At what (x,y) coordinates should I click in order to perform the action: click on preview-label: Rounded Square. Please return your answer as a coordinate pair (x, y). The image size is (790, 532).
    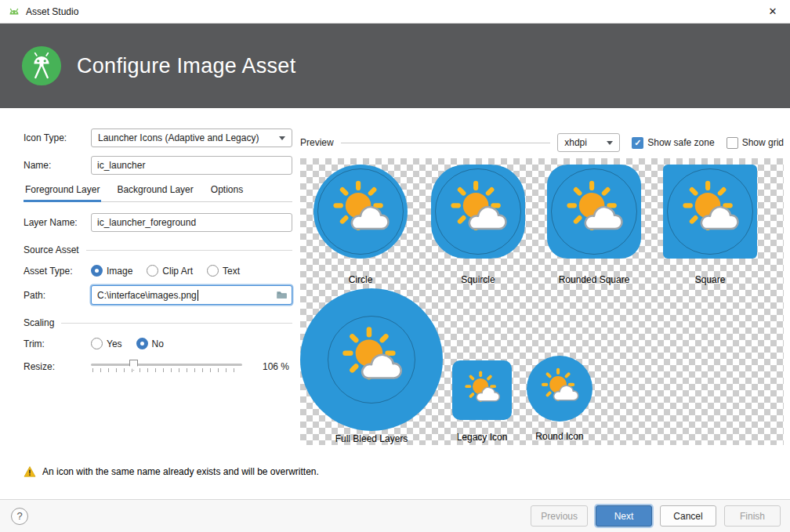
    Looking at the image, I should click on (594, 280).